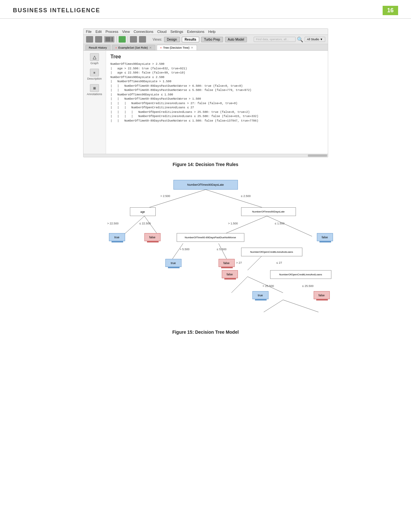 The height and width of the screenshot is (532, 411). I want to click on menu-view: View, so click(126, 32).